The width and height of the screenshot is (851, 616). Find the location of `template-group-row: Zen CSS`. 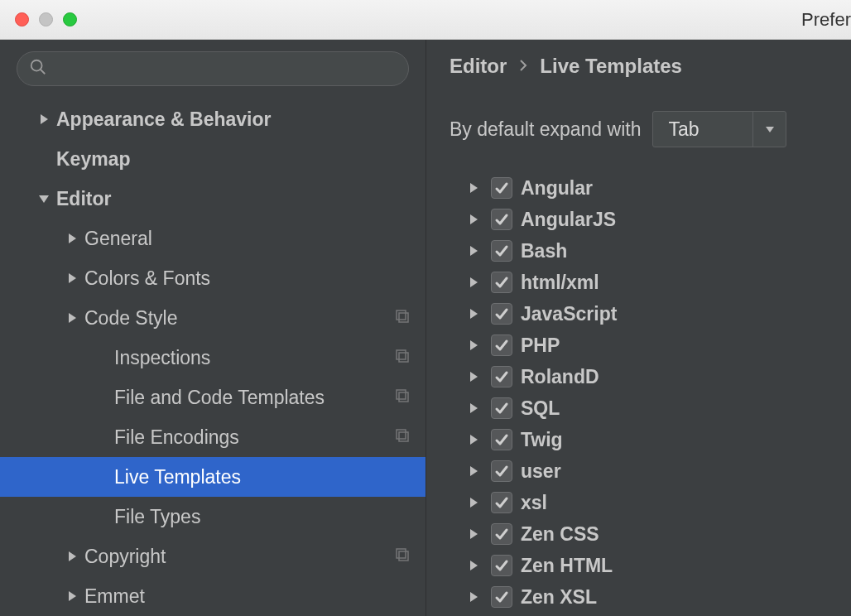

template-group-row: Zen CSS is located at coordinates (651, 534).